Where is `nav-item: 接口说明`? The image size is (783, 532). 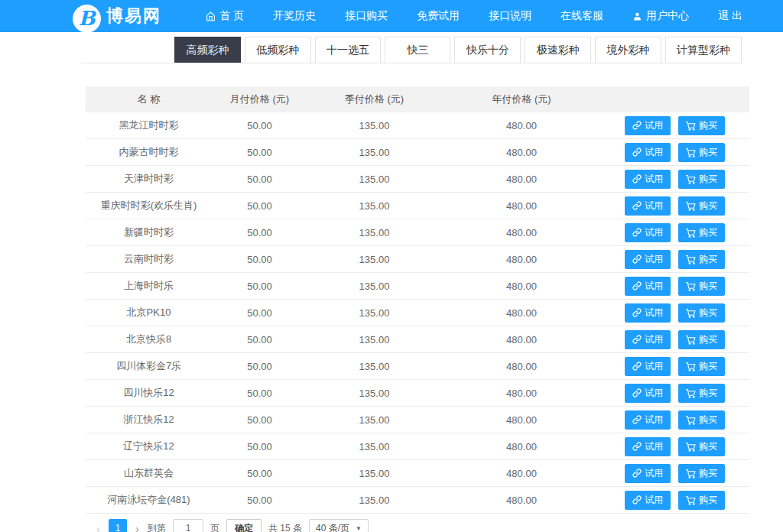 nav-item: 接口说明 is located at coordinates (510, 16).